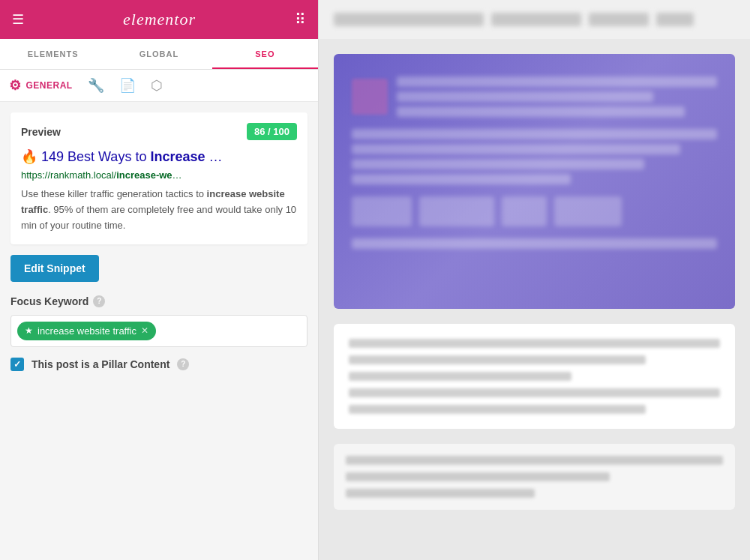 Image resolution: width=750 pixels, height=560 pixels. What do you see at coordinates (159, 19) in the screenshot?
I see `app-logo: elementor` at bounding box center [159, 19].